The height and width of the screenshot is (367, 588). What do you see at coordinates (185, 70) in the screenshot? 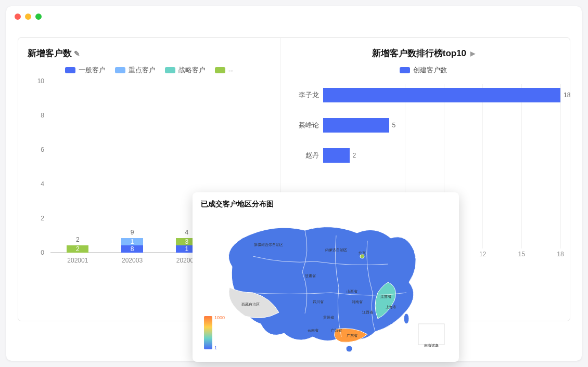
I see `legend-item: 战略客户` at bounding box center [185, 70].